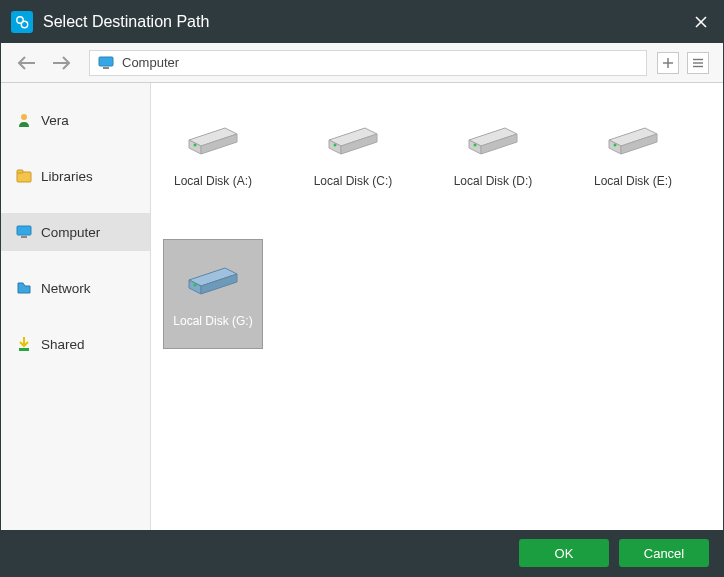 This screenshot has width=724, height=577. I want to click on footer: OK Cancel, so click(362, 553).